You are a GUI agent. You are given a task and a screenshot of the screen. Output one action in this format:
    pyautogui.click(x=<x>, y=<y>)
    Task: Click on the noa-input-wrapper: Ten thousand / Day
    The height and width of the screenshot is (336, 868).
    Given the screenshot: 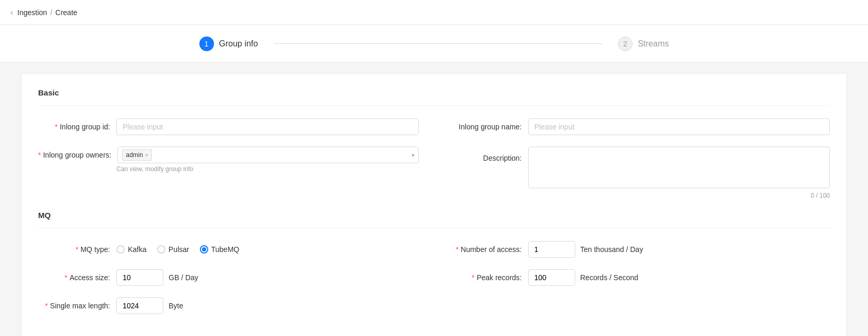 What is the action you would take?
    pyautogui.click(x=680, y=249)
    